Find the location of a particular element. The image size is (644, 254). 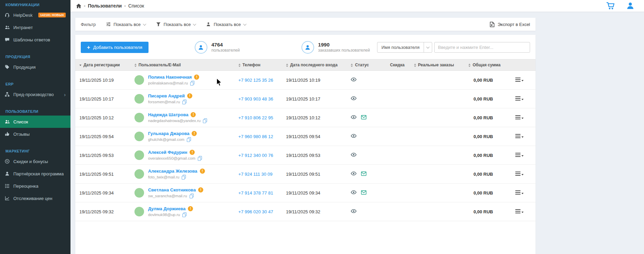

sidebar-item-discounts: Скидки и бонусы is located at coordinates (35, 161).